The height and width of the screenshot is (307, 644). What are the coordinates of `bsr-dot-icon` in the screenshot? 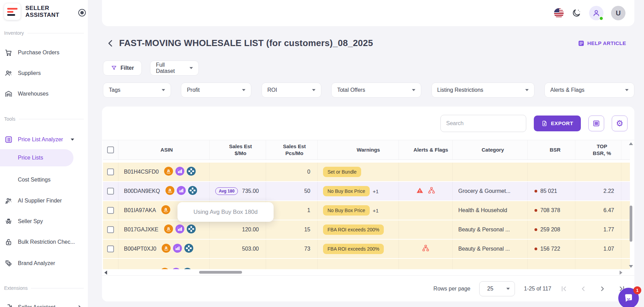 It's located at (536, 249).